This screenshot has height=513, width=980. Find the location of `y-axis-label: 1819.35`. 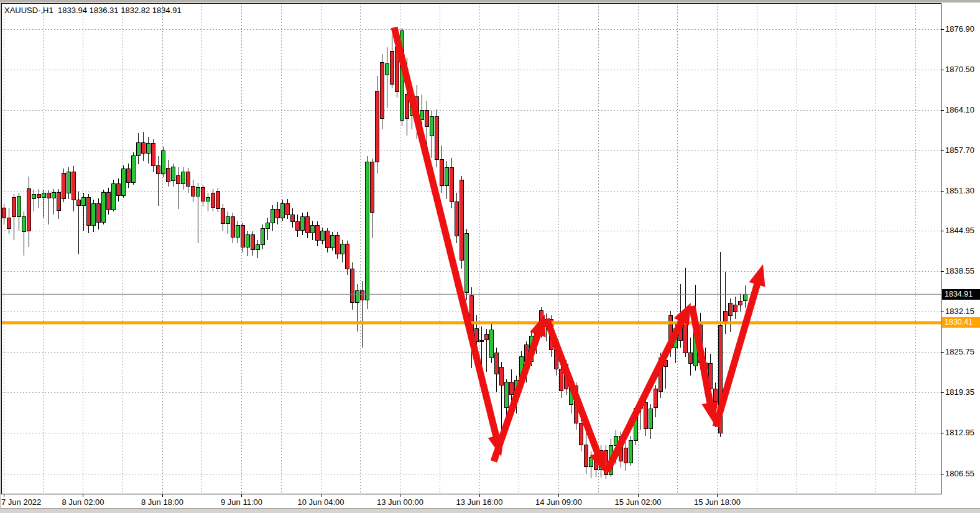

y-axis-label: 1819.35 is located at coordinates (963, 392).